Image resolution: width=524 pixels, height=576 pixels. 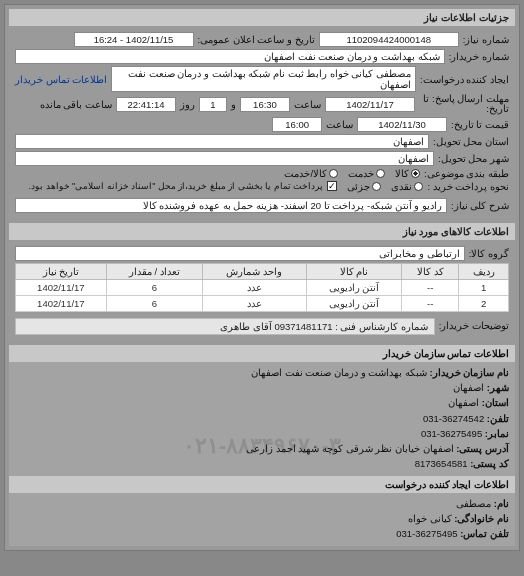 What do you see at coordinates (464, 104) in the screenshot?
I see `deadline-label: مهلت ارسال پاسخ: تا تاریخ:` at bounding box center [464, 104].